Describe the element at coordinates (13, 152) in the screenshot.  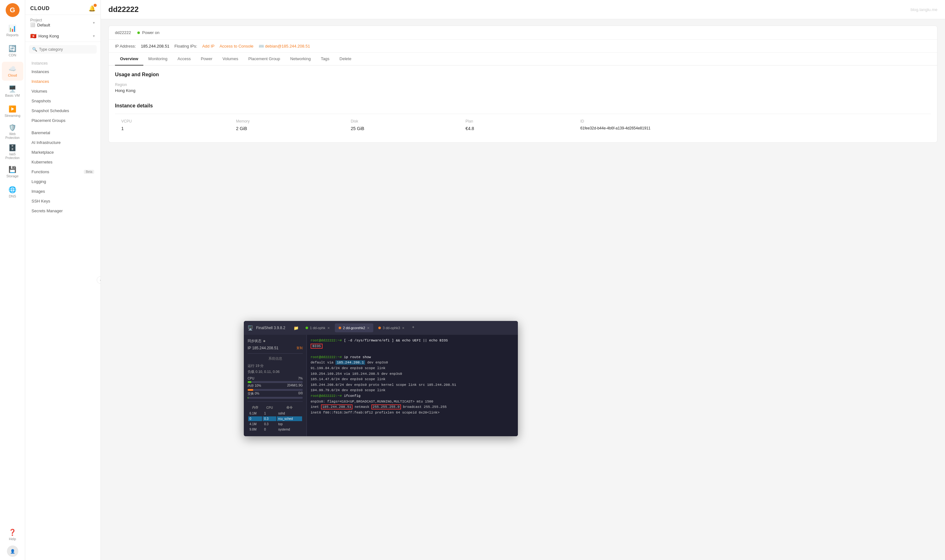
I see `sidebar-item-iaas-protection: 🗄️ IaaS Protection` at that location.